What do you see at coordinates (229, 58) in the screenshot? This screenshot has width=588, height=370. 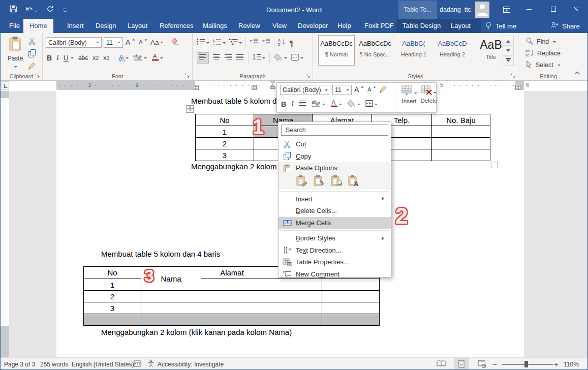 I see `align-right-button` at bounding box center [229, 58].